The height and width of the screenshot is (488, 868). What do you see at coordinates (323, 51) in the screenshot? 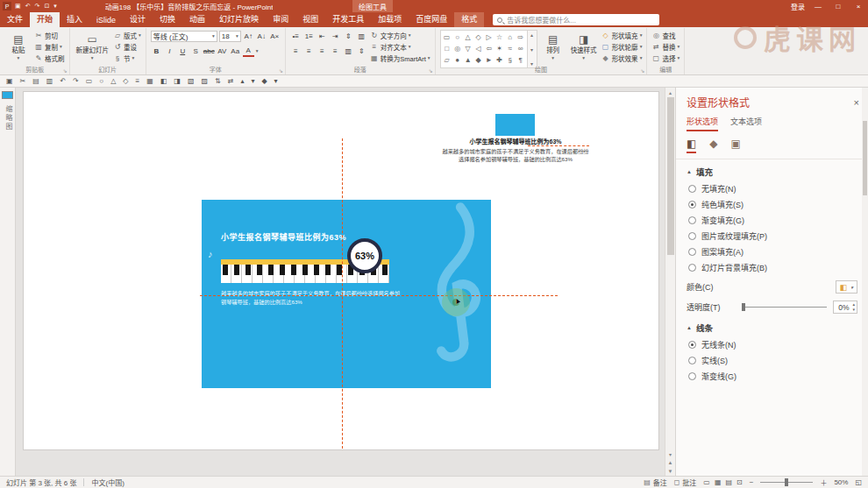
I see `align-right-button: ≡` at bounding box center [323, 51].